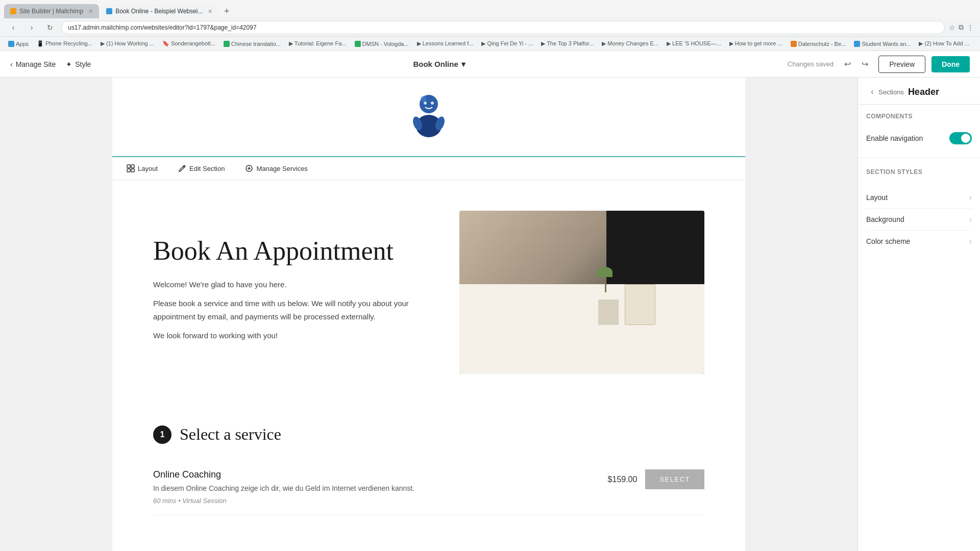 The width and height of the screenshot is (980, 551). What do you see at coordinates (429, 168) in the screenshot?
I see `section-toolbar: Layout Edit Section` at bounding box center [429, 168].